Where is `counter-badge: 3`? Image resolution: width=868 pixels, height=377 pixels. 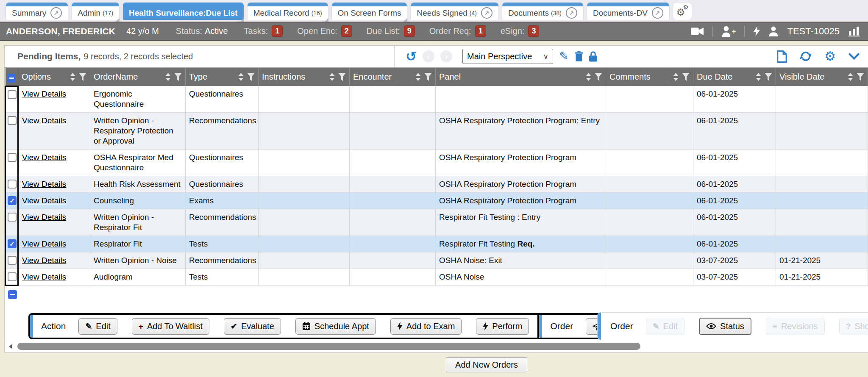
counter-badge: 3 is located at coordinates (534, 31).